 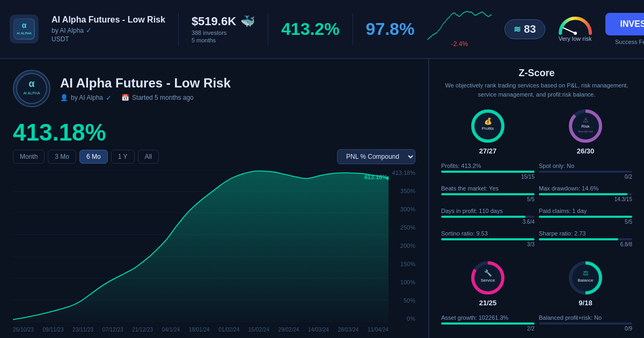 I want to click on profits-ring: 💰 Profits, so click(x=488, y=126).